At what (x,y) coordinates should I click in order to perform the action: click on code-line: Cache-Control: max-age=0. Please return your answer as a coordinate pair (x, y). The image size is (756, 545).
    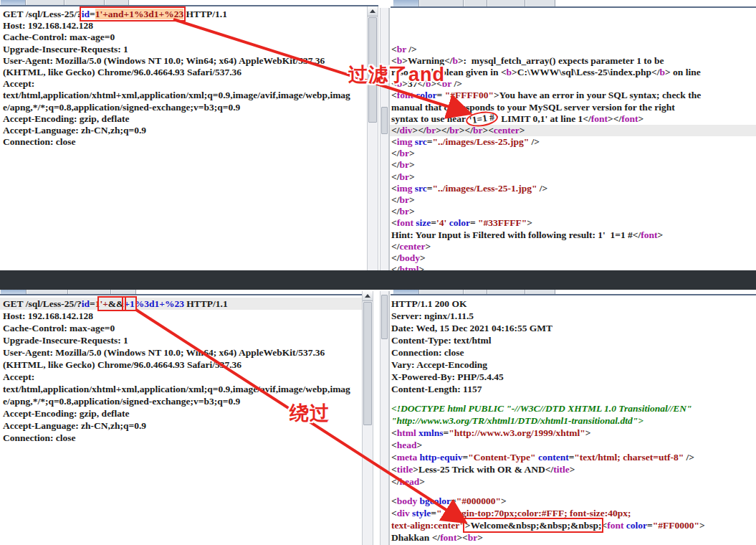
    Looking at the image, I should click on (181, 328).